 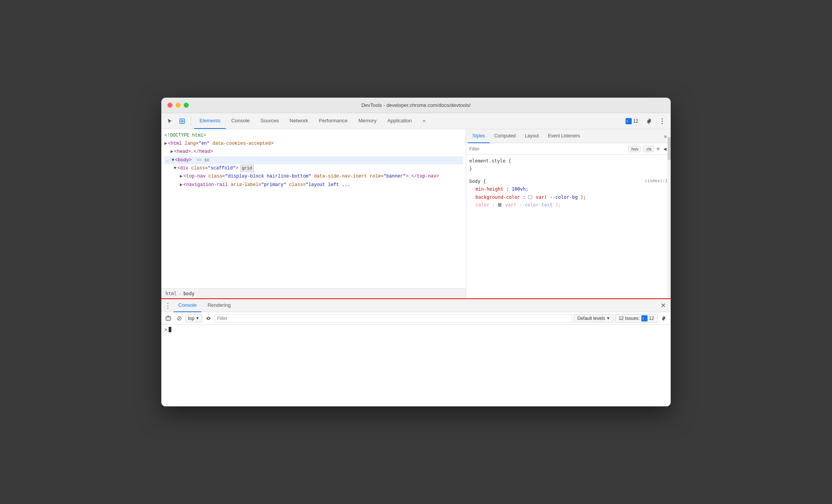 What do you see at coordinates (182, 121) in the screenshot?
I see `inspect-icon` at bounding box center [182, 121].